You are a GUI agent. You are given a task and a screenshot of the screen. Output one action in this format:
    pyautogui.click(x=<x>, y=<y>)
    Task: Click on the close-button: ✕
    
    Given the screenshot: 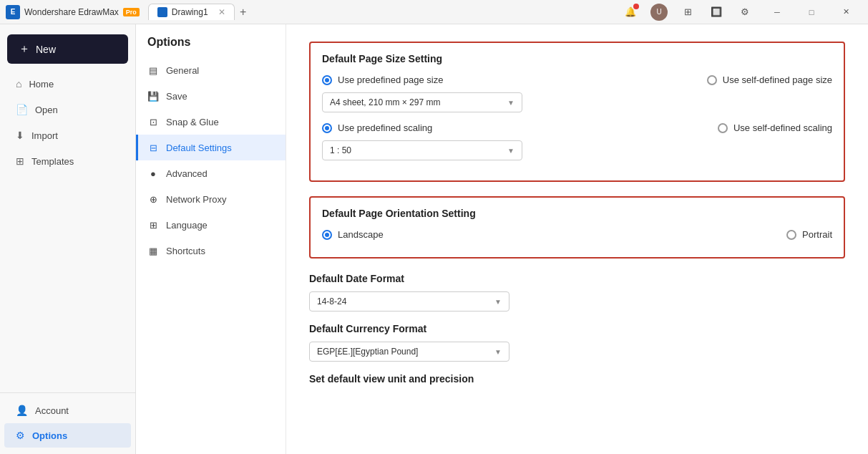 What is the action you would take?
    pyautogui.click(x=846, y=12)
    